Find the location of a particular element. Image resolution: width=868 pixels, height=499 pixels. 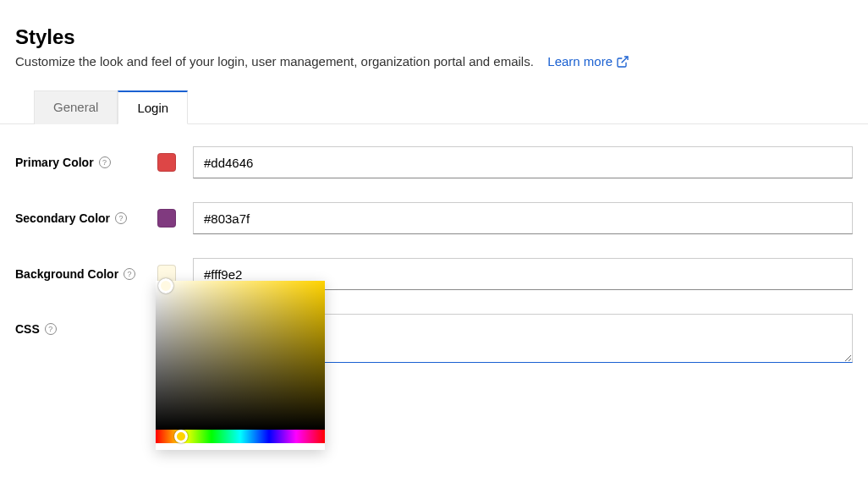

primary-color-label: Primary Color ? is located at coordinates (86, 162).